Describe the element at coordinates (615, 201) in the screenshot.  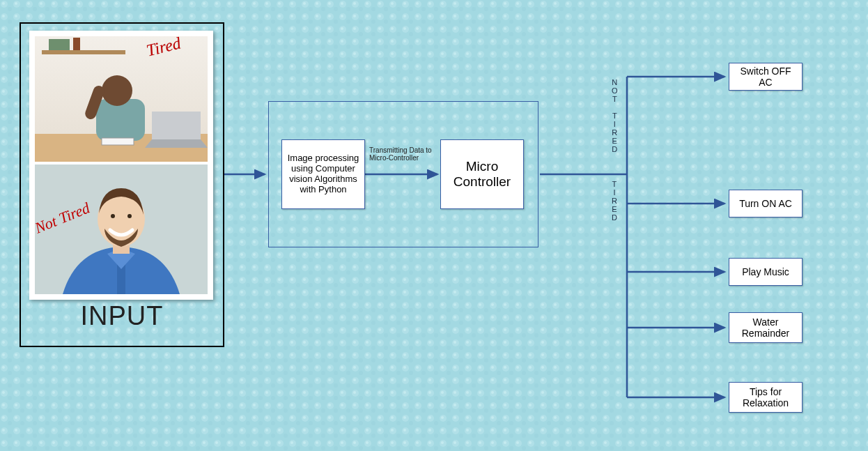
I see `branch-label-tired: TIRED` at that location.